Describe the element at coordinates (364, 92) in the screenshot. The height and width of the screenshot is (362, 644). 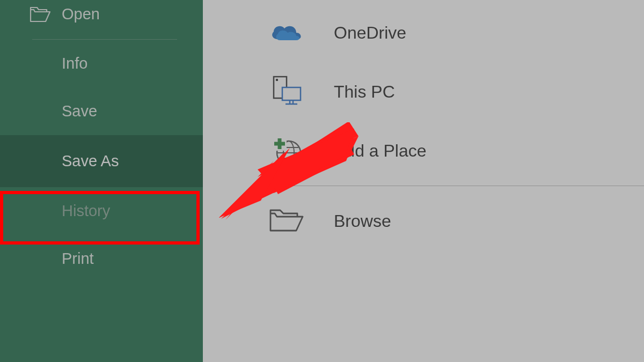
I see `location-label: This PC` at that location.